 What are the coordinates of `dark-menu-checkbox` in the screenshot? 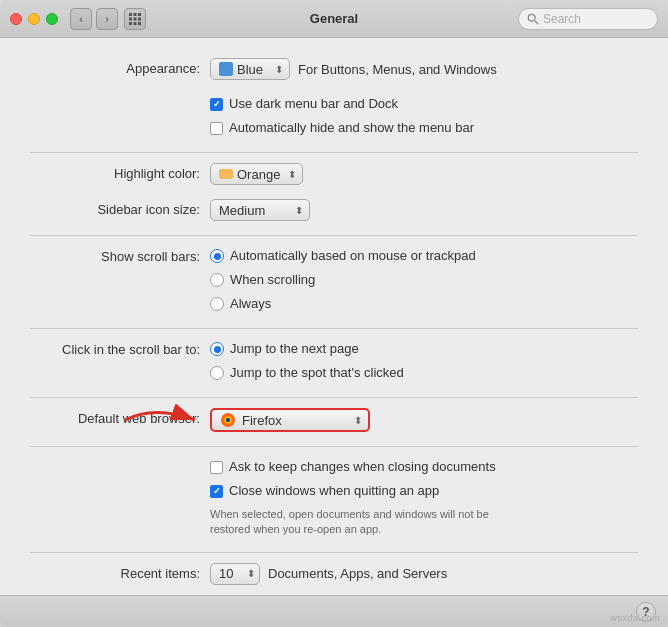 It's located at (216, 104).